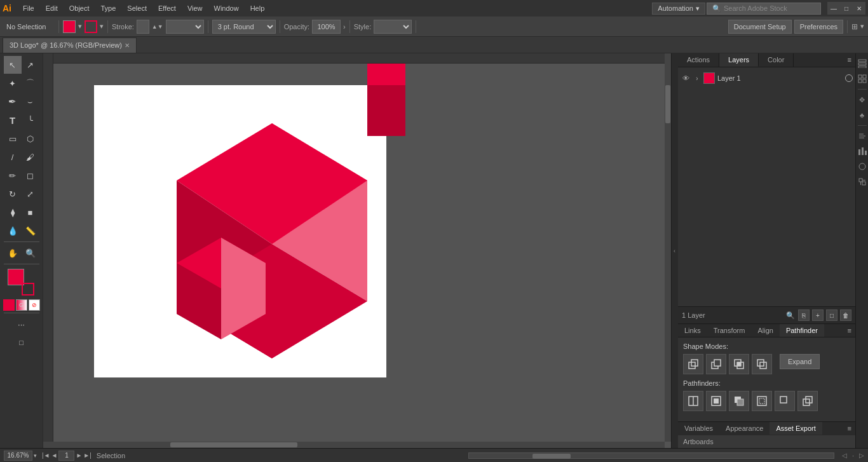 This screenshot has width=868, height=462. What do you see at coordinates (552, 456) in the screenshot?
I see `bottom-scroll-thumb` at bounding box center [552, 456].